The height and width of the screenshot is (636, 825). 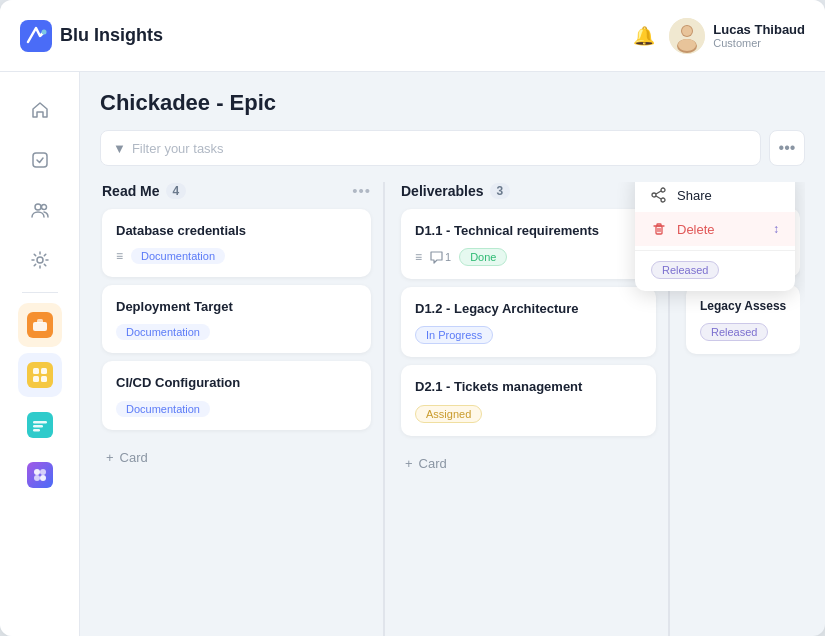 What do you see at coordinates (412, 36) in the screenshot?
I see `topbar: Blu Insights 🔔 Lucas Thibaud Customer` at bounding box center [412, 36].